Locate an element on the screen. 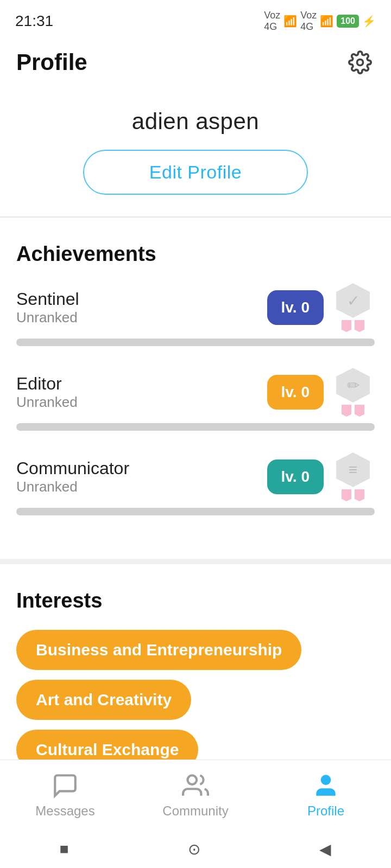 The image size is (391, 868). achievement-rank-sentinel: Unranked is located at coordinates (48, 318).